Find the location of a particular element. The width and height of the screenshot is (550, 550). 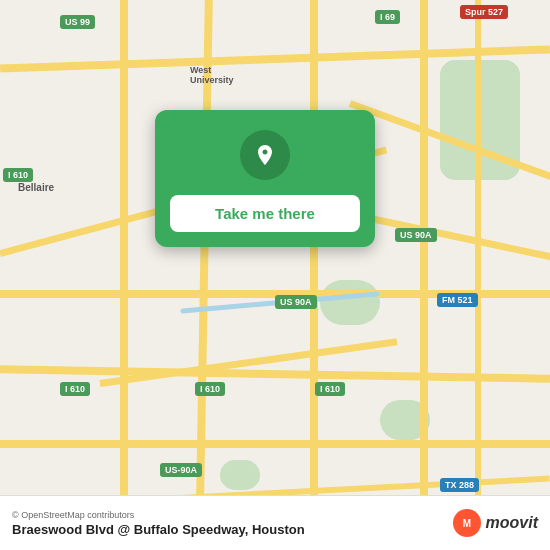

location-pin-icon is located at coordinates (265, 155).